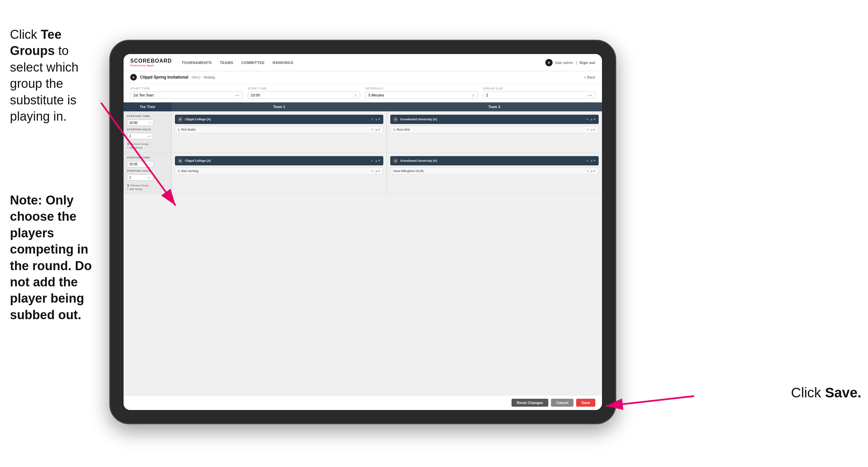 This screenshot has width=868, height=467. I want to click on sub-nav: B Clippd Spring Invitational (Men) Hosti…, so click(363, 78).